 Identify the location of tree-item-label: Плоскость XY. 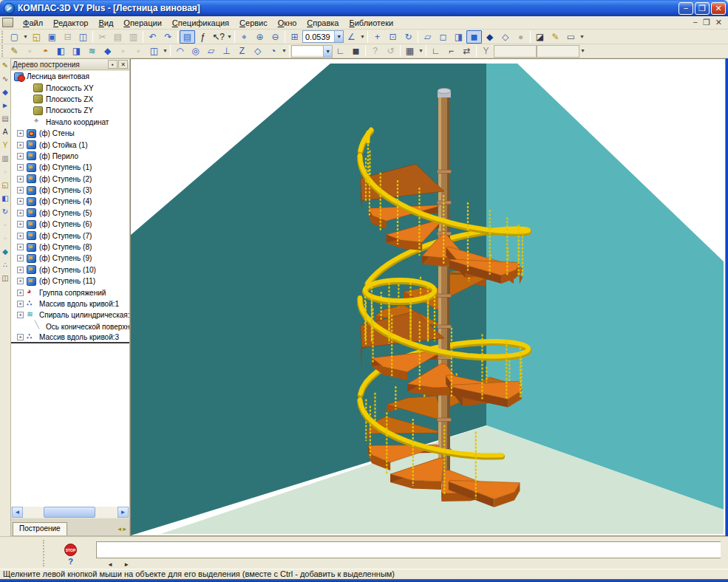
(69, 89).